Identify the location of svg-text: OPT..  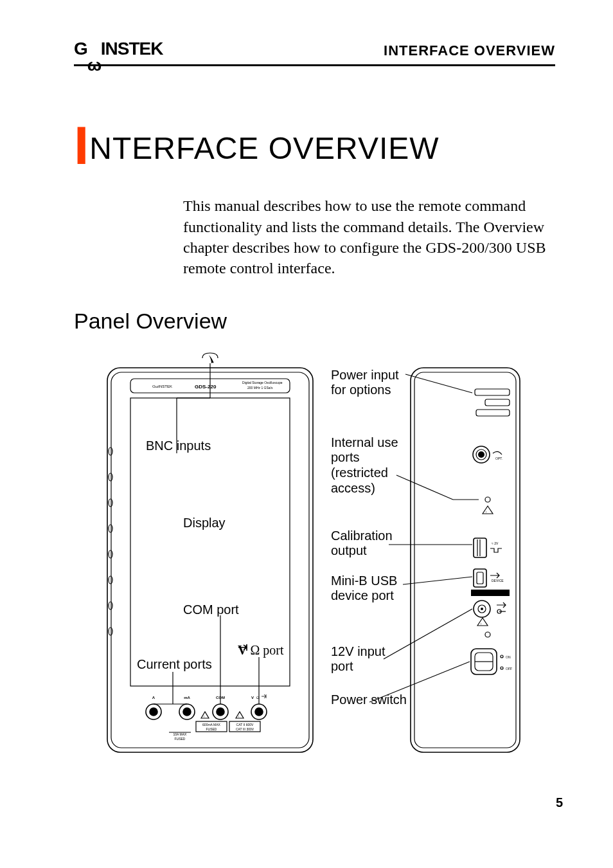
(499, 458).